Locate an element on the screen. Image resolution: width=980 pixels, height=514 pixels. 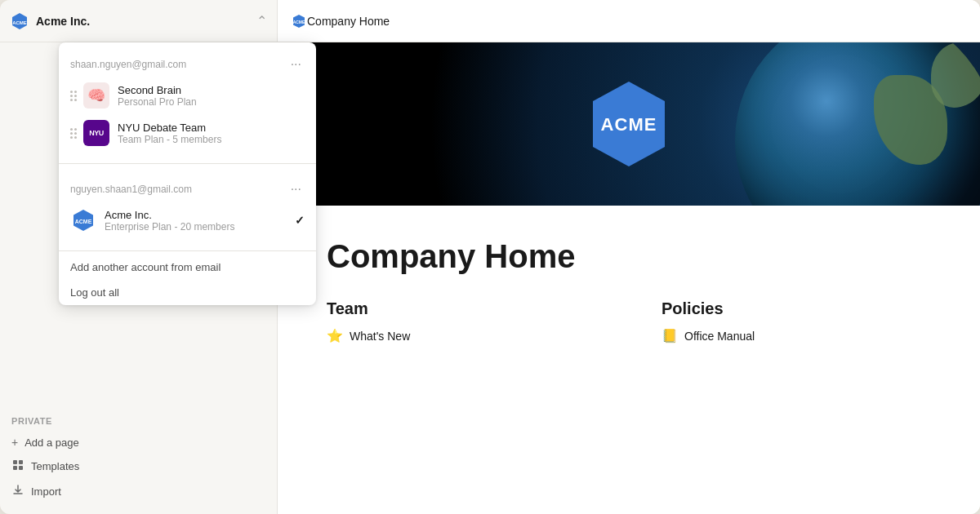
acme-badge: ACME is located at coordinates (629, 124).